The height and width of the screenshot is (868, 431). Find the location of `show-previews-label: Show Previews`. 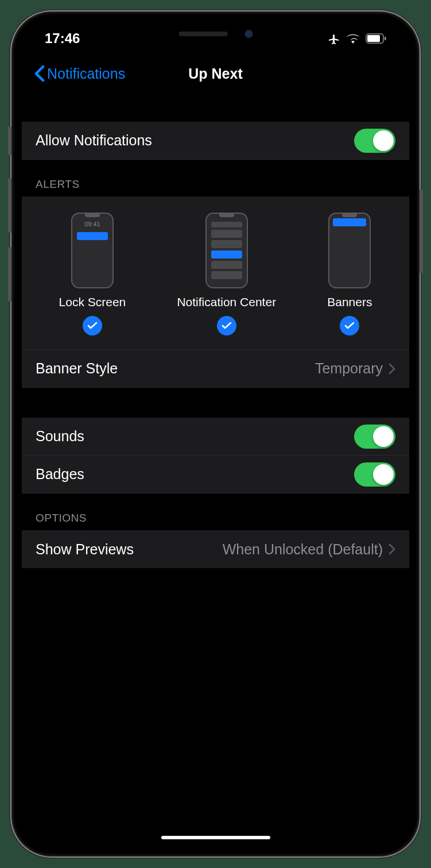

show-previews-label: Show Previews is located at coordinates (85, 549).